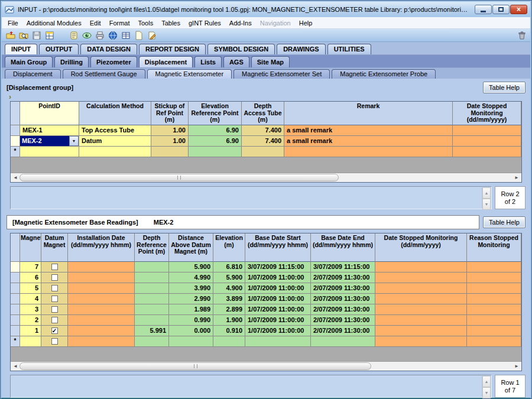  I want to click on document-edit-icon, so click(151, 35).